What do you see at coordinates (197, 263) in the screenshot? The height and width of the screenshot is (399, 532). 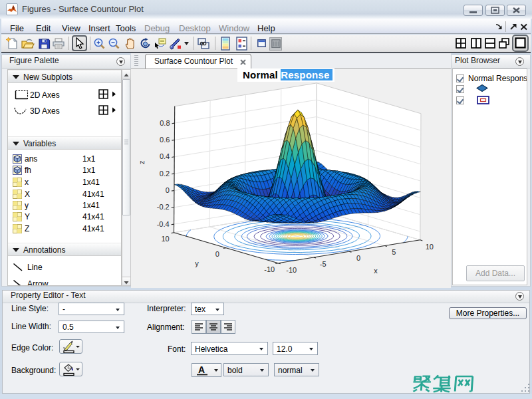 I see `svg-text: y` at bounding box center [197, 263].